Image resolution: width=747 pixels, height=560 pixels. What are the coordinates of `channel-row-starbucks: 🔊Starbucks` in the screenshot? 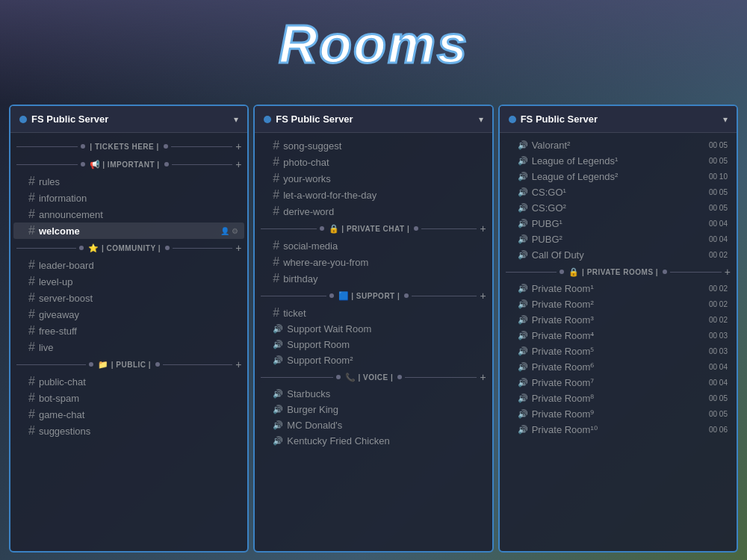 It's located at (374, 394).